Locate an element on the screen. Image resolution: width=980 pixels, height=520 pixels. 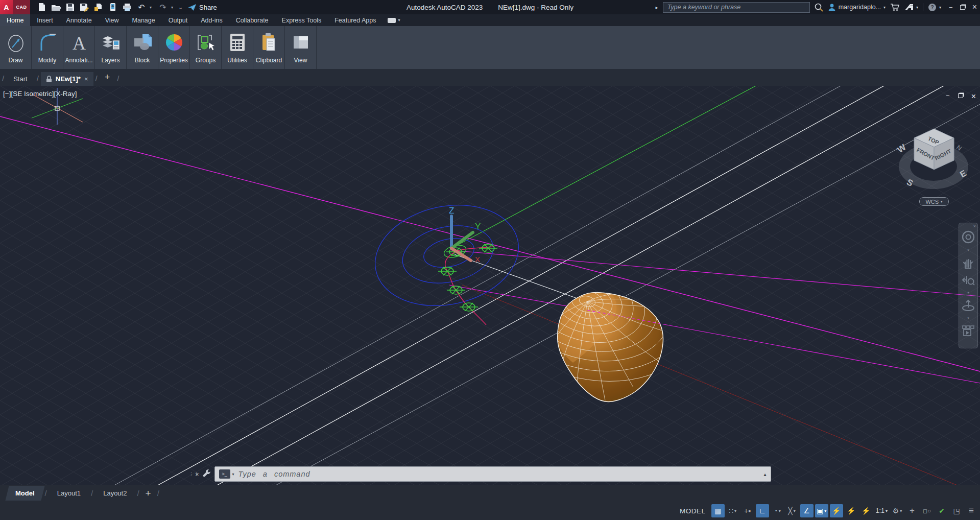
ribbon-tab-insert: Insert is located at coordinates (45, 20).